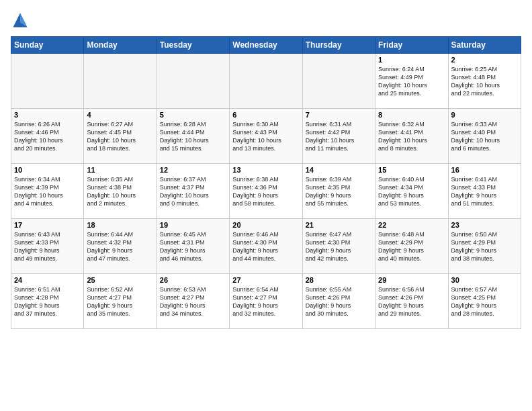 Image resolution: width=532 pixels, height=411 pixels. Describe the element at coordinates (193, 246) in the screenshot. I see `calendar-cell: 19Sunrise: 6:45 AM Sunset: 4:31 PM Dayli…` at that location.